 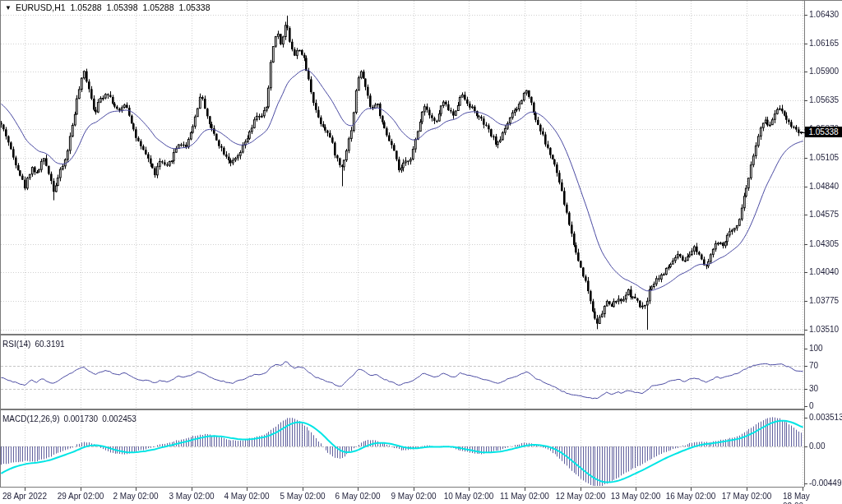 I want to click on price-axis-label: 1.05635, so click(x=824, y=100).